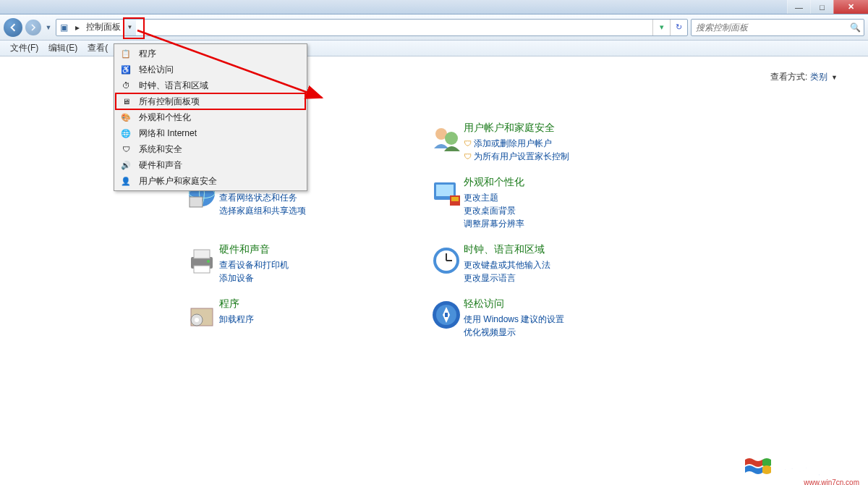 This screenshot has height=485, width=868. I want to click on category-block: 时钟、语言和区域更改键盘或其他输入法更改显示语言, so click(558, 263).